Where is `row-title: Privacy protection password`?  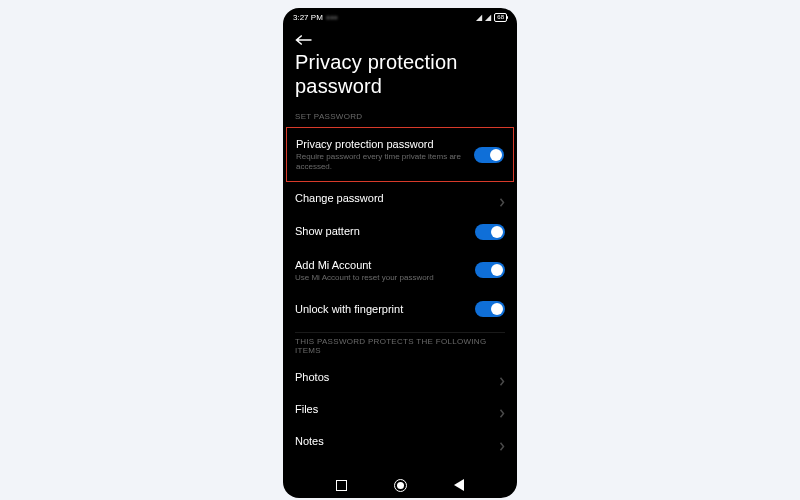
row-title: Privacy protection password is located at coordinates (381, 144).